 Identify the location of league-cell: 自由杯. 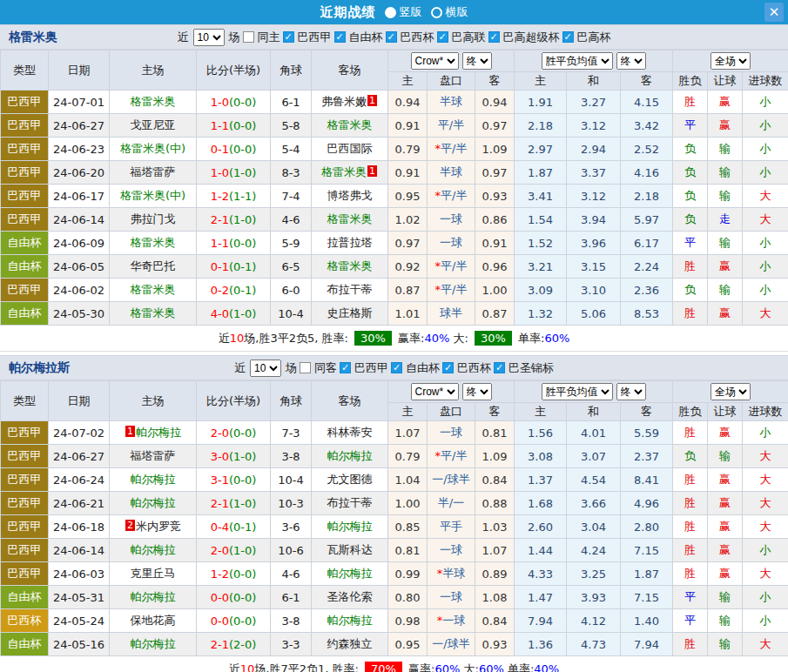
(24, 597).